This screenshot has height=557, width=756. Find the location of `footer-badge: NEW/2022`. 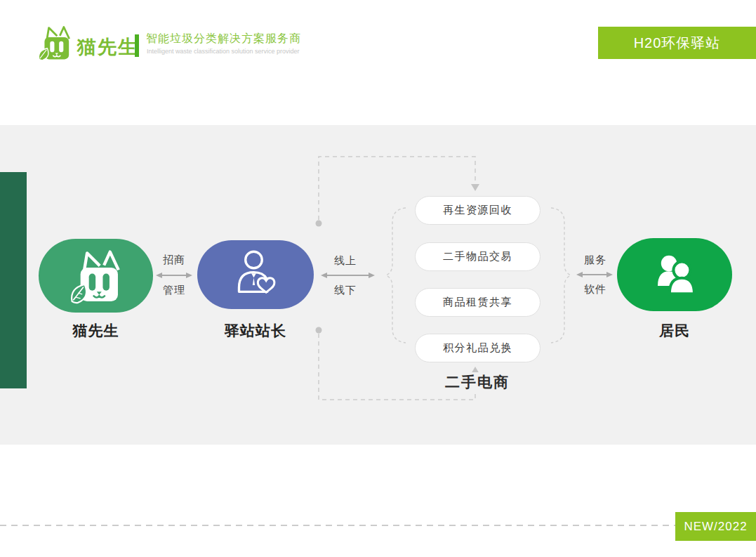

footer-badge: NEW/2022 is located at coordinates (716, 527).